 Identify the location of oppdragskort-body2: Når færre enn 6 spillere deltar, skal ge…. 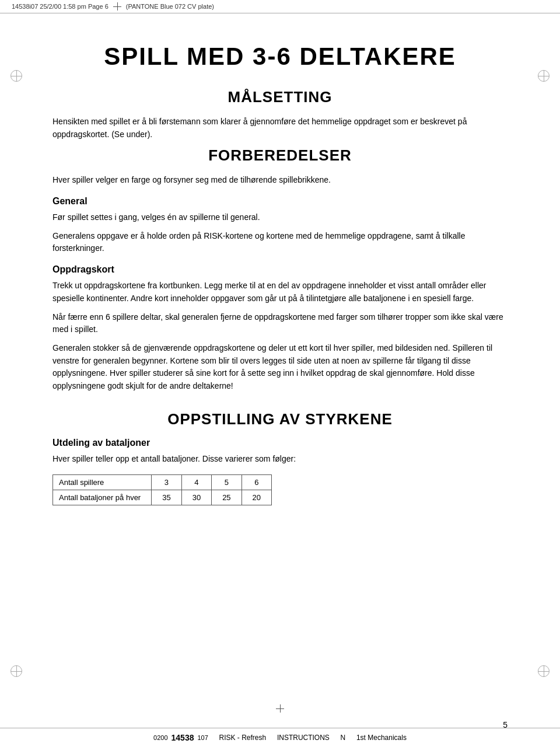
(280, 323).